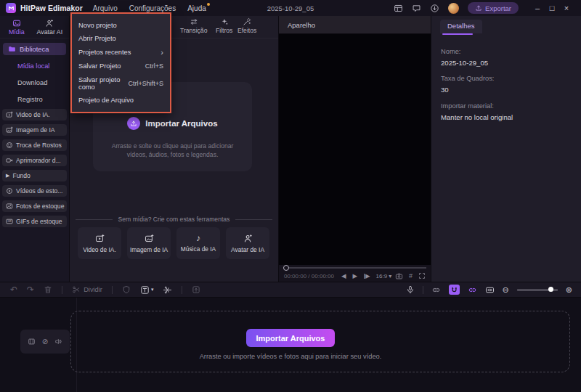 This screenshot has height=392, width=581. What do you see at coordinates (121, 62) in the screenshot?
I see `file-menu: Novo projeto Abrir Projeto Projetos rece…` at bounding box center [121, 62].